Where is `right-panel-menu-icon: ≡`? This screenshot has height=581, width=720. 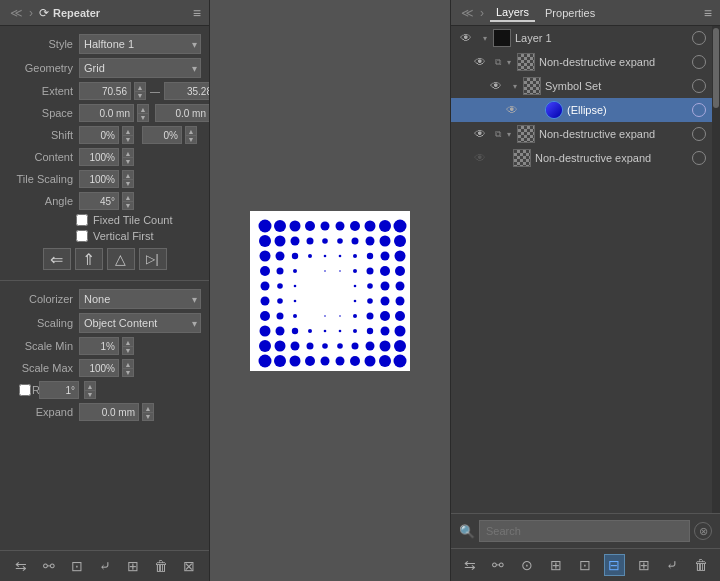
right-panel-menu-icon: ≡ is located at coordinates (708, 13).